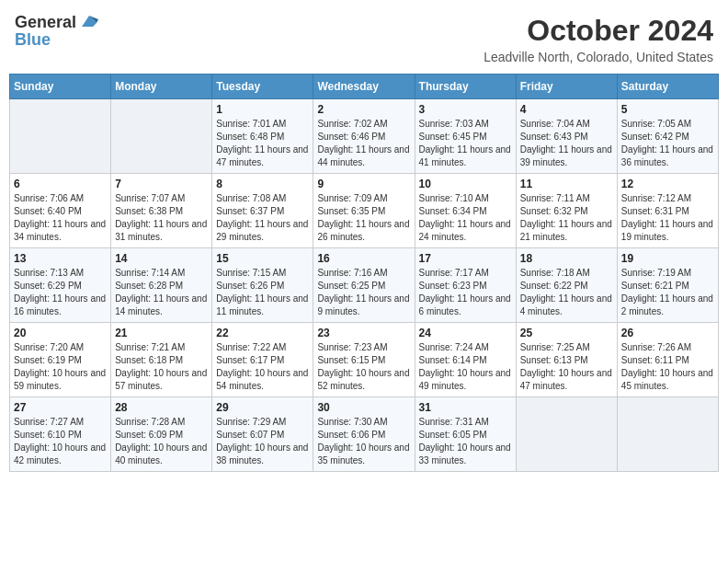  What do you see at coordinates (263, 136) in the screenshot?
I see `calendar-cell: 1Sunrise: 7:01 AM Sunset: 6:48 PM Daylig…` at bounding box center [263, 136].